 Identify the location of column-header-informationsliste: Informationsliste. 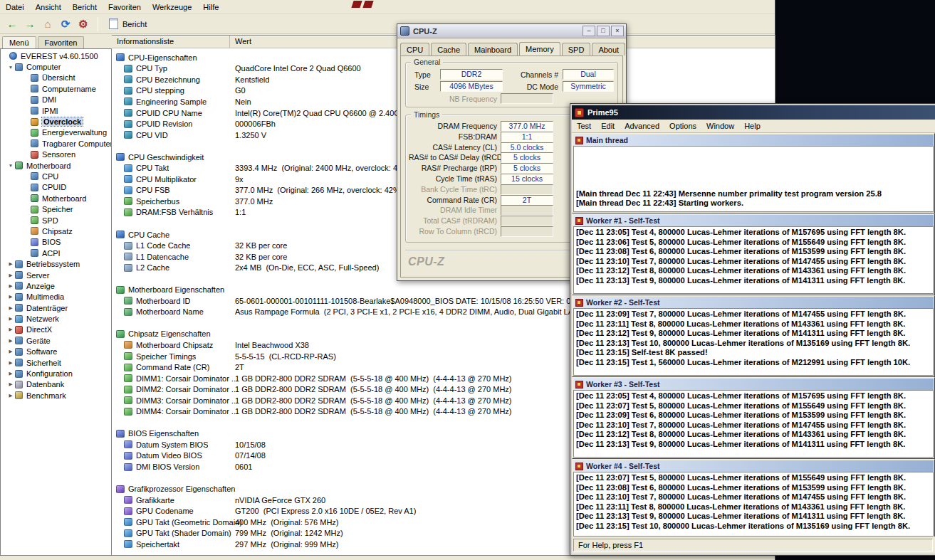
(171, 41).